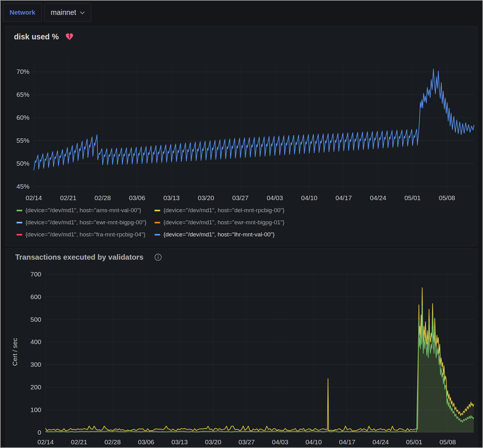  What do you see at coordinates (158, 257) in the screenshot?
I see `info-circle-icon` at bounding box center [158, 257].